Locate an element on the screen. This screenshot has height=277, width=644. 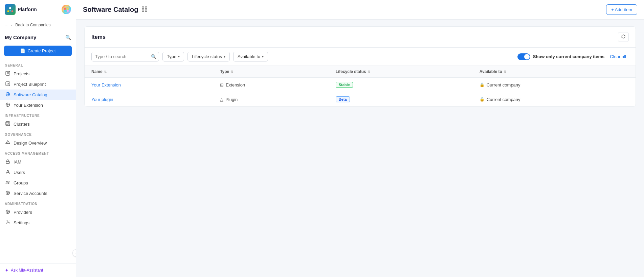
add-item-button: + Add item is located at coordinates (622, 9).